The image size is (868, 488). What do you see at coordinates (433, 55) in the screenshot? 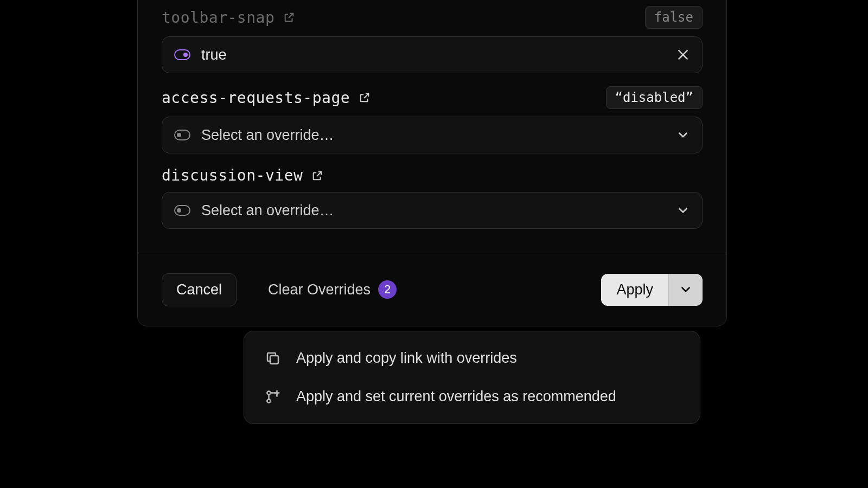
I see `override-value: true` at bounding box center [433, 55].